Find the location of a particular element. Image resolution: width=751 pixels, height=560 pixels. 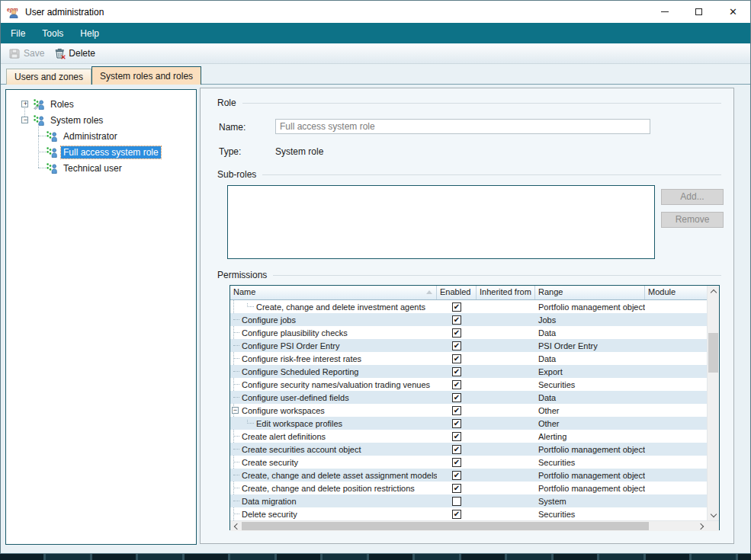

scroll-up-button is located at coordinates (714, 291).